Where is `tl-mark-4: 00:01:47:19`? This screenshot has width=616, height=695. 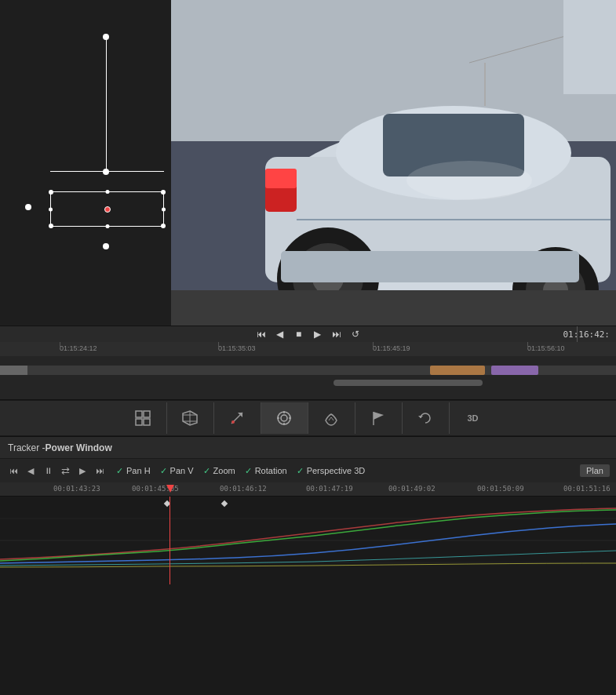 tl-mark-4: 00:01:47:19 is located at coordinates (330, 489).